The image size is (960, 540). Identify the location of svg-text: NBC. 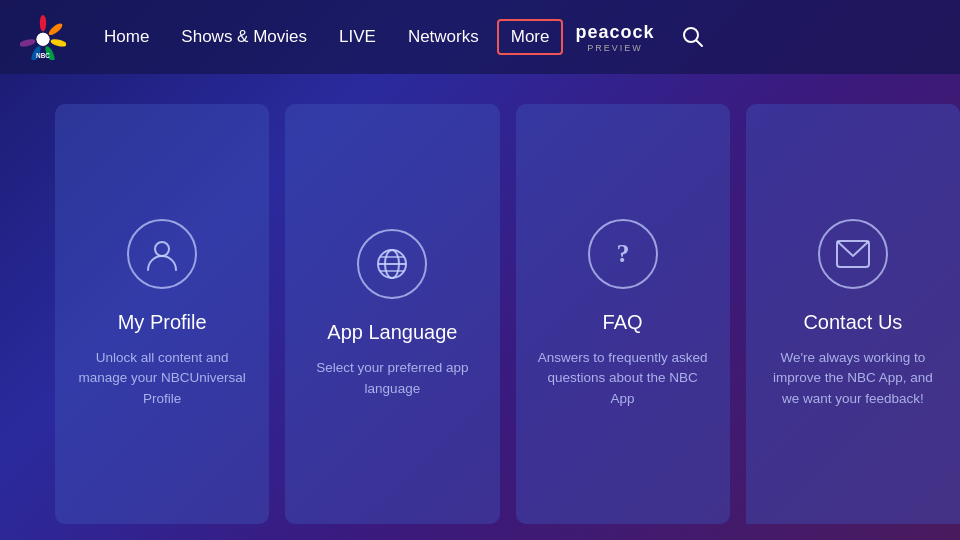
(43, 56).